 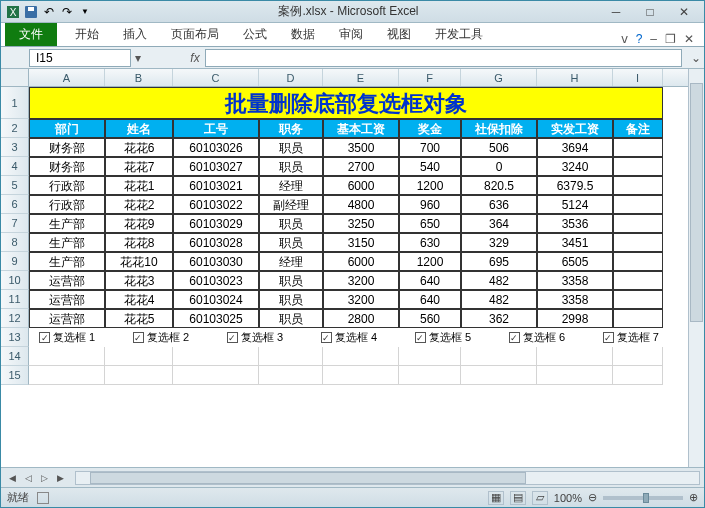 I want to click on cell-r14-c1, so click(x=139, y=356).